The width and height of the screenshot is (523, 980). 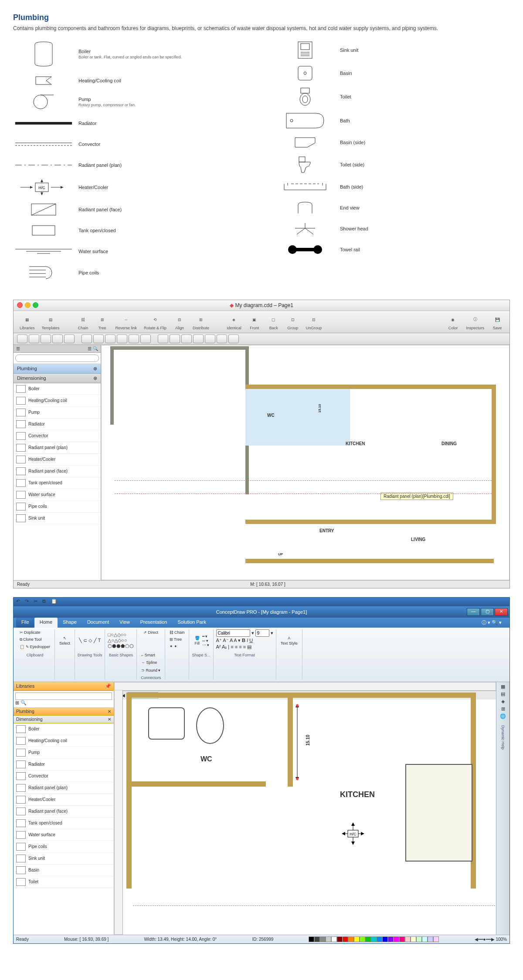 I want to click on save-button: 💾Save, so click(x=497, y=322).